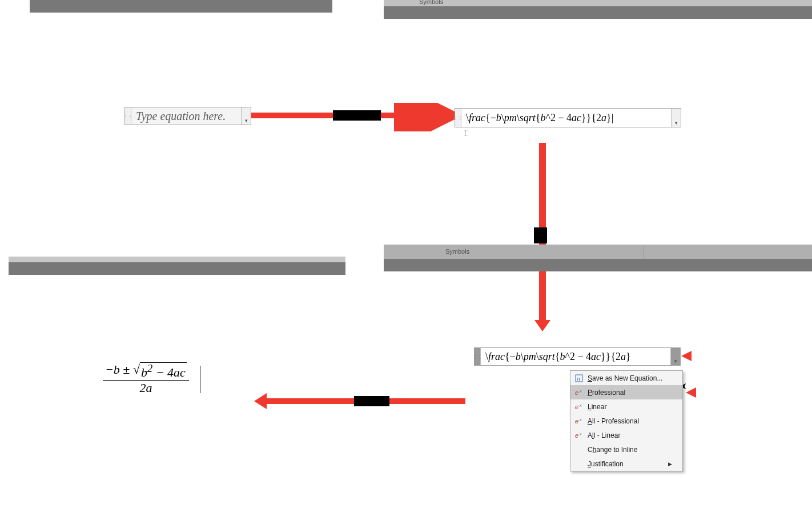 This screenshot has height=520, width=812. Describe the element at coordinates (163, 371) in the screenshot. I see `radicand: b2 − 4ac` at that location.